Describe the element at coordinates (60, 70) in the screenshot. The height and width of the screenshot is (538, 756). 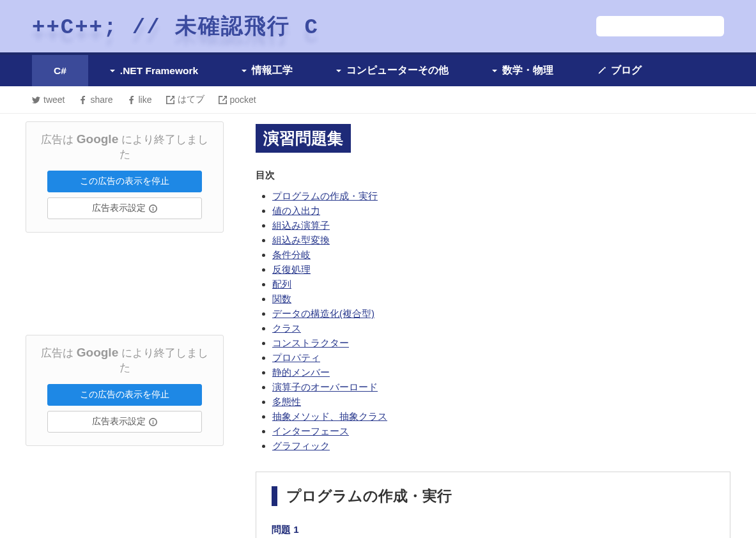
I see `nav-item-csharp: C#` at that location.